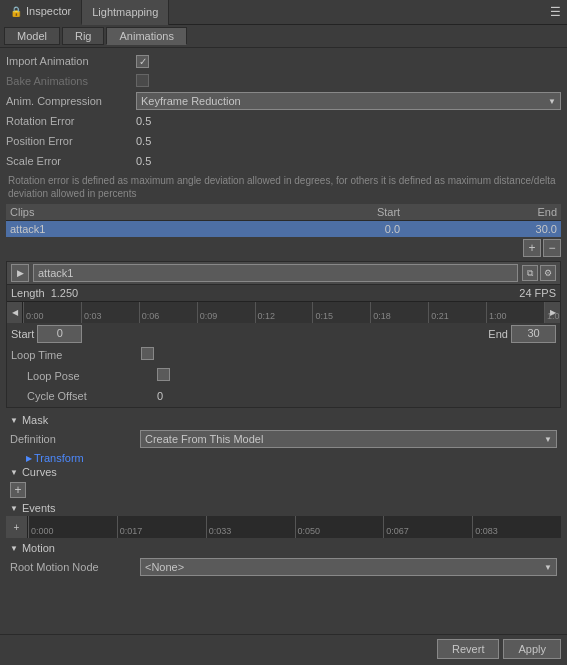  Describe the element at coordinates (60, 334) in the screenshot. I see `start-input: 0` at that location.